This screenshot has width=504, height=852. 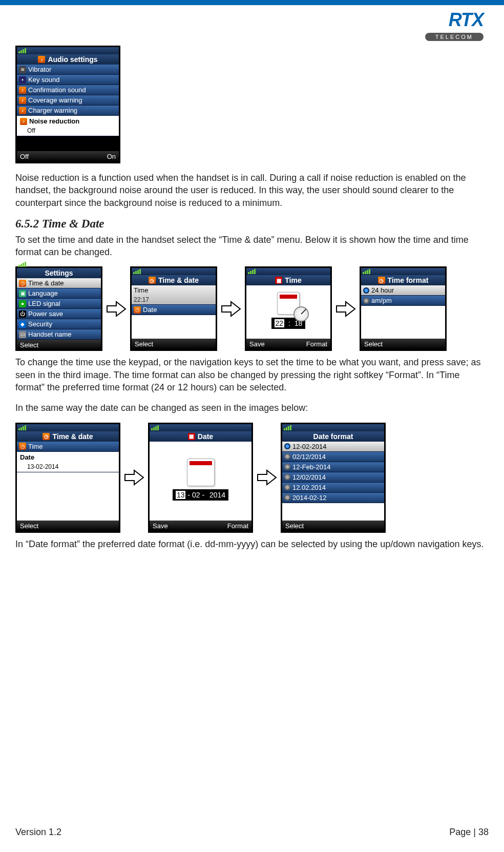 What do you see at coordinates (333, 447) in the screenshot?
I see `date-format-option: 12-02-2014` at bounding box center [333, 447].